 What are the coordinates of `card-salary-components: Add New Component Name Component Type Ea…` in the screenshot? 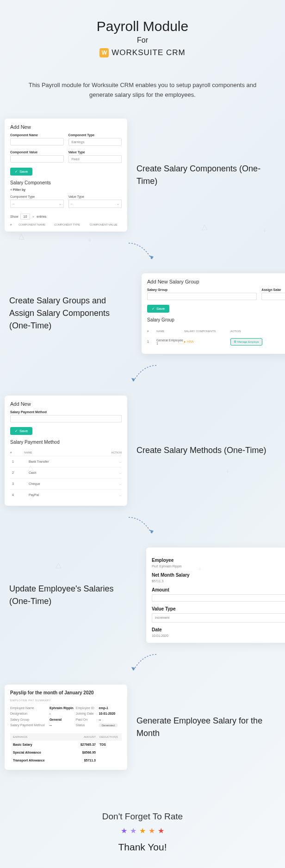 It's located at (66, 175).